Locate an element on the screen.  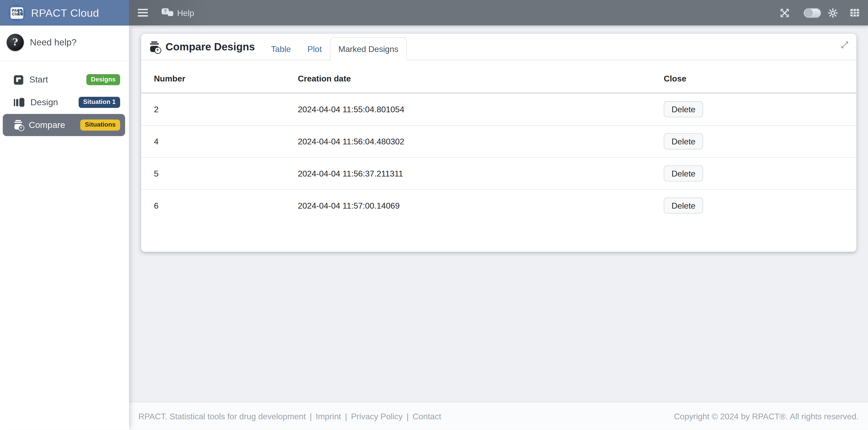
footer: RPACT. Statistical tools for drug develo… is located at coordinates (499, 416).